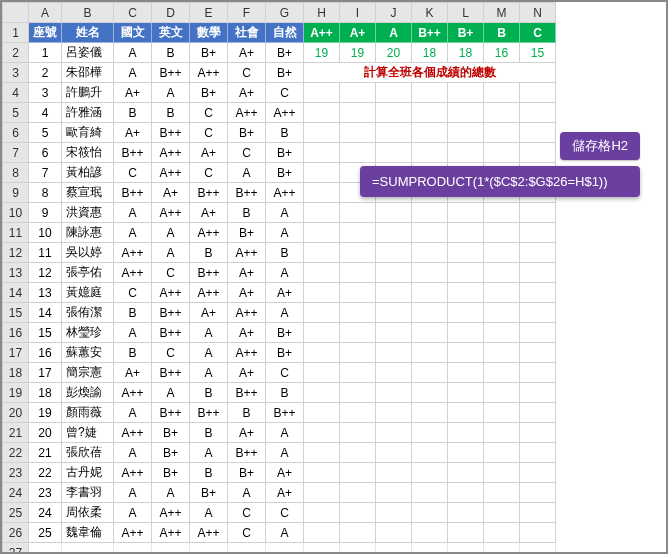 Image resolution: width=672 pixels, height=558 pixels. Describe the element at coordinates (16, 393) in the screenshot. I see `row-header-19: 19` at that location.